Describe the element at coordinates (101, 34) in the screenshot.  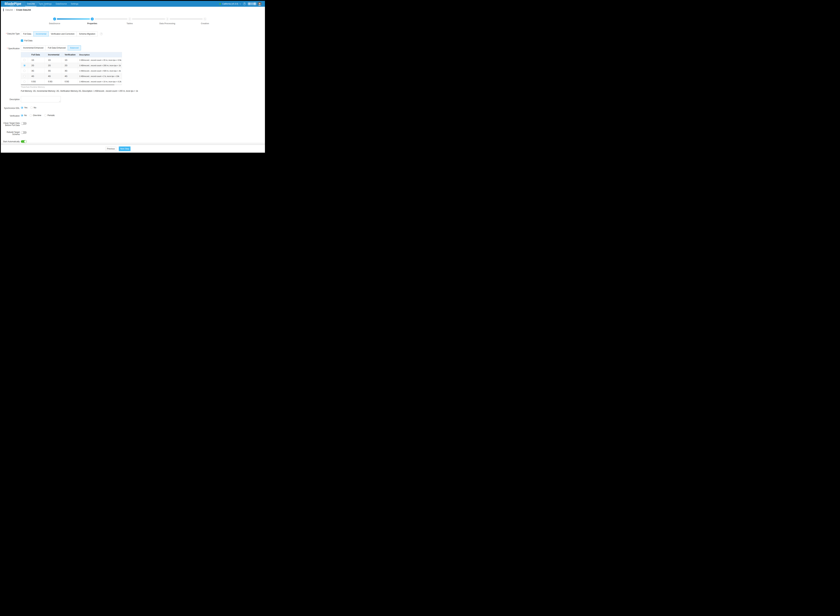
I see `datajob-type-help-icon: ?` at that location.